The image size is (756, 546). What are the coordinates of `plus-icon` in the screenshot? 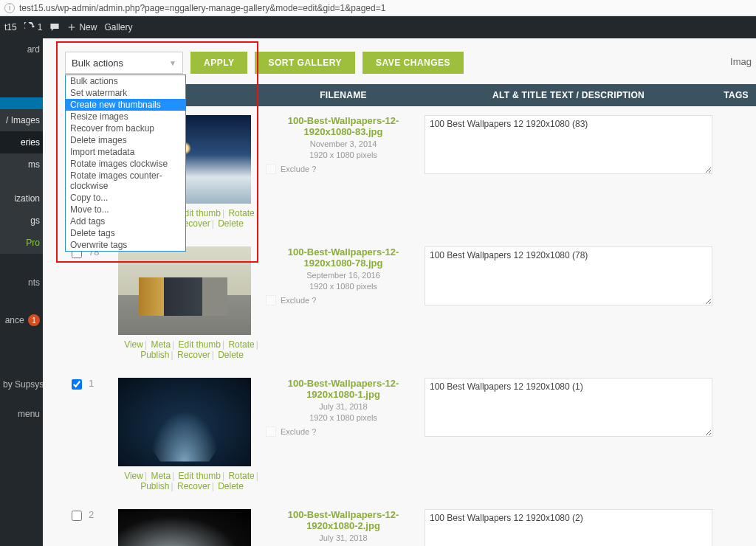 It's located at (72, 27).